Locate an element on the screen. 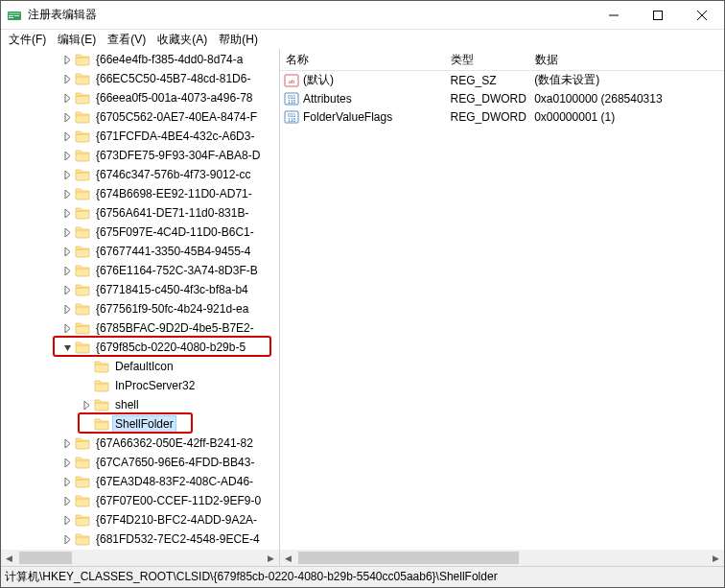 This screenshot has width=725, height=588. tree-node: {673DFE75-9F93-304F-ABA8-D is located at coordinates (140, 155).